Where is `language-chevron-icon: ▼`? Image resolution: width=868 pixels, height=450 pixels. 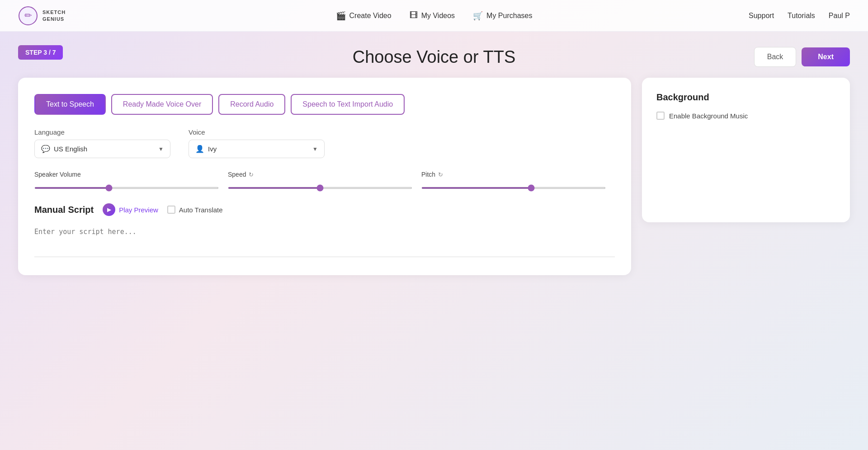
language-chevron-icon: ▼ is located at coordinates (161, 149).